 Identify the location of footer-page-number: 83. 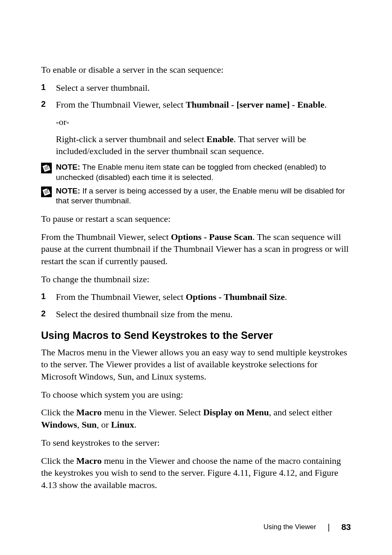
(346, 527).